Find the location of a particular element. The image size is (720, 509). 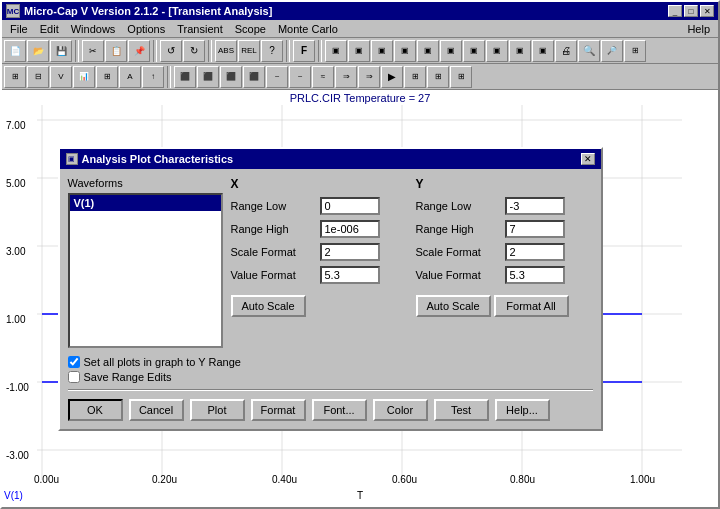

tb2-b6: A is located at coordinates (130, 77).